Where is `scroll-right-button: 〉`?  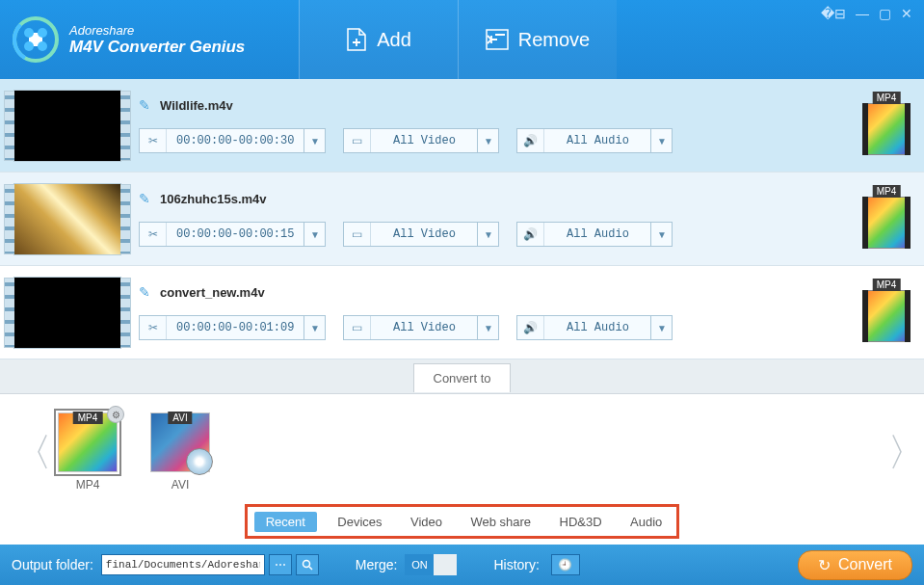
scroll-right-button: 〉 is located at coordinates (899, 453).